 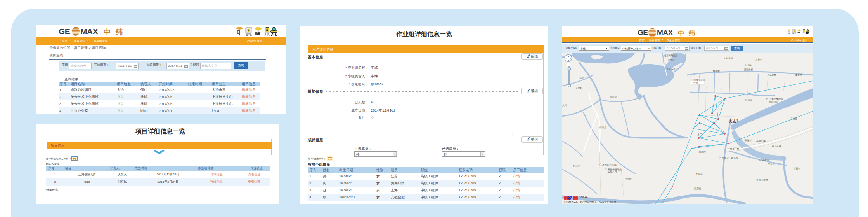 I want to click on svg-text: 明星村, so click(x=771, y=164).